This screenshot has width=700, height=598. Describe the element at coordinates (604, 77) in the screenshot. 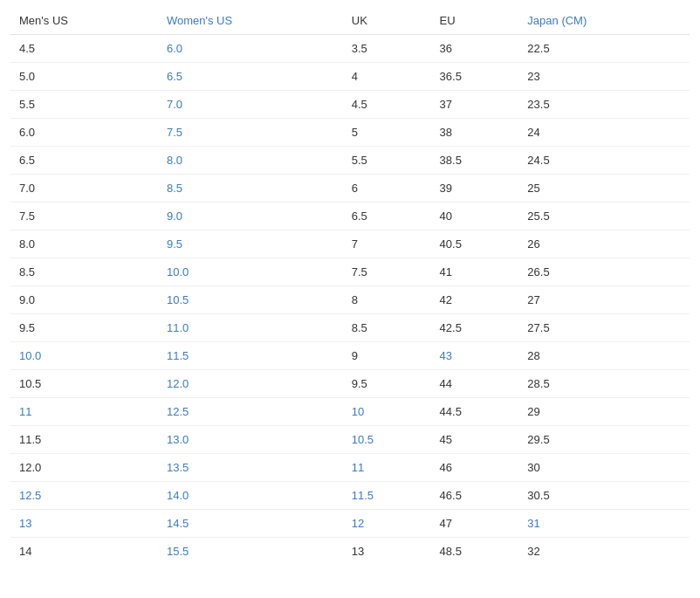

I see `cell-japan: 23` at that location.